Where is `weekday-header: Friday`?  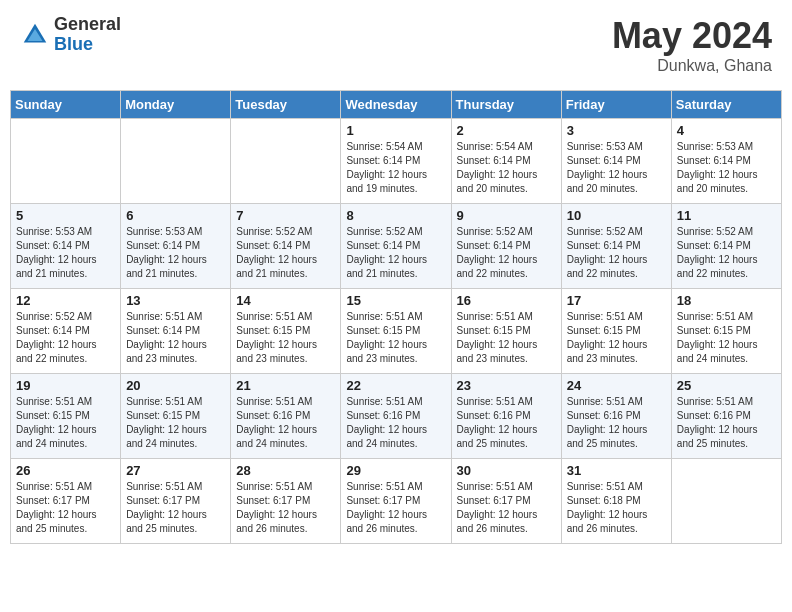 weekday-header: Friday is located at coordinates (616, 105).